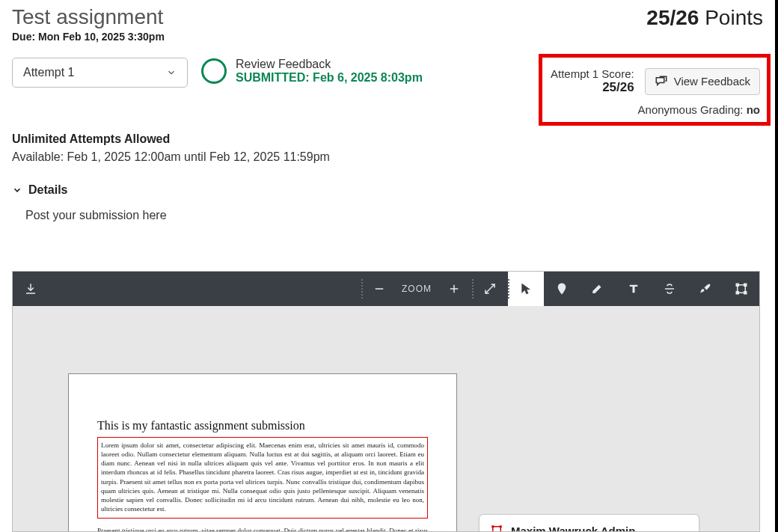 The width and height of the screenshot is (778, 532). Describe the element at coordinates (741, 289) in the screenshot. I see `area-tool` at that location.